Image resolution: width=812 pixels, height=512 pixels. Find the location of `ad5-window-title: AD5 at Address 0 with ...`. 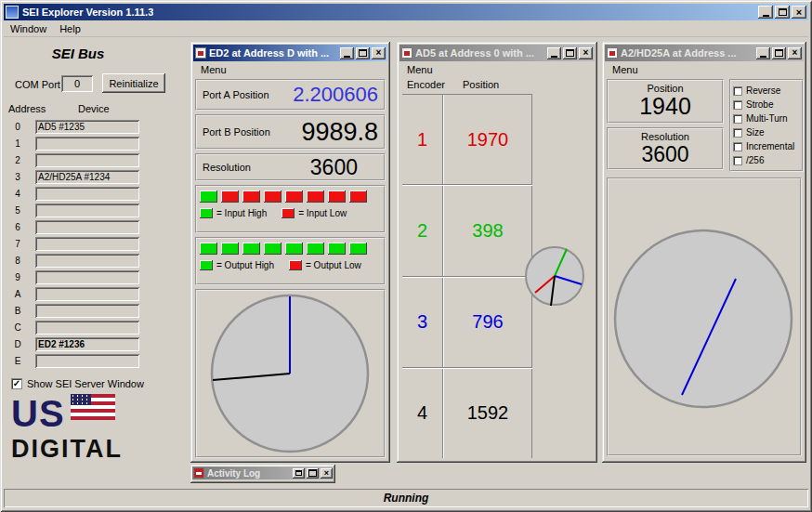

ad5-window-title: AD5 at Address 0 with ... is located at coordinates (481, 53).